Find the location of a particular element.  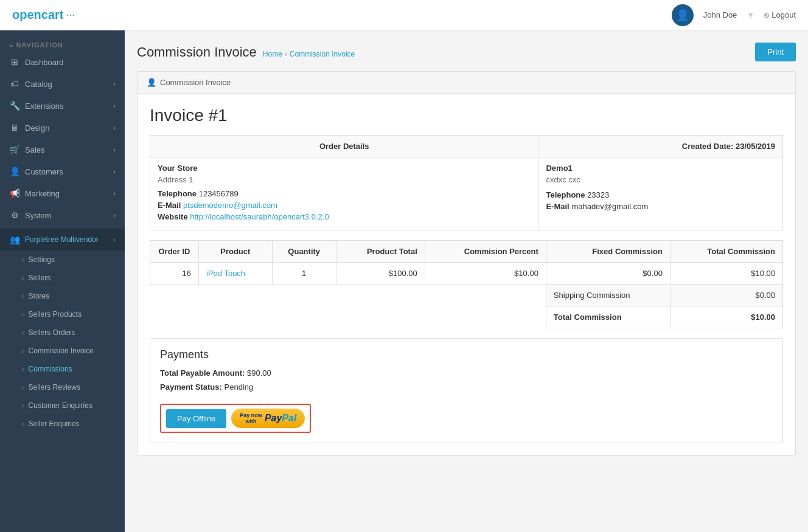

col-fixed-commission: Fixed Commission is located at coordinates (608, 252).